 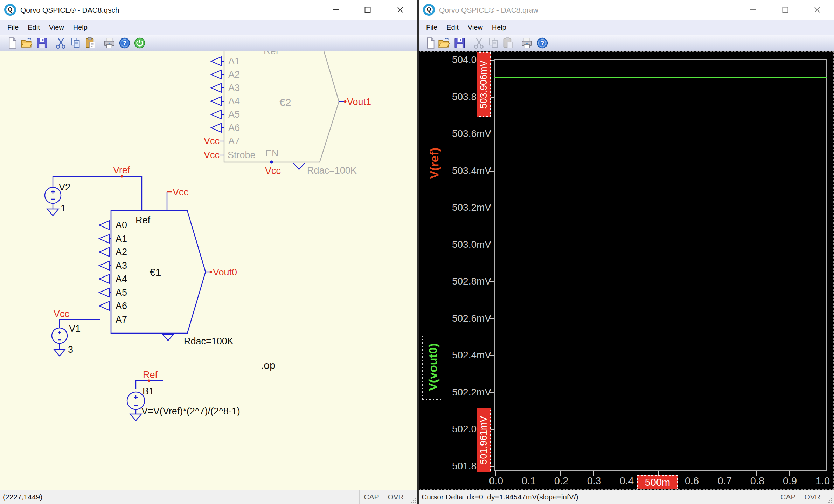 What do you see at coordinates (285, 102) in the screenshot?
I see `dac2-designator: €2` at bounding box center [285, 102].